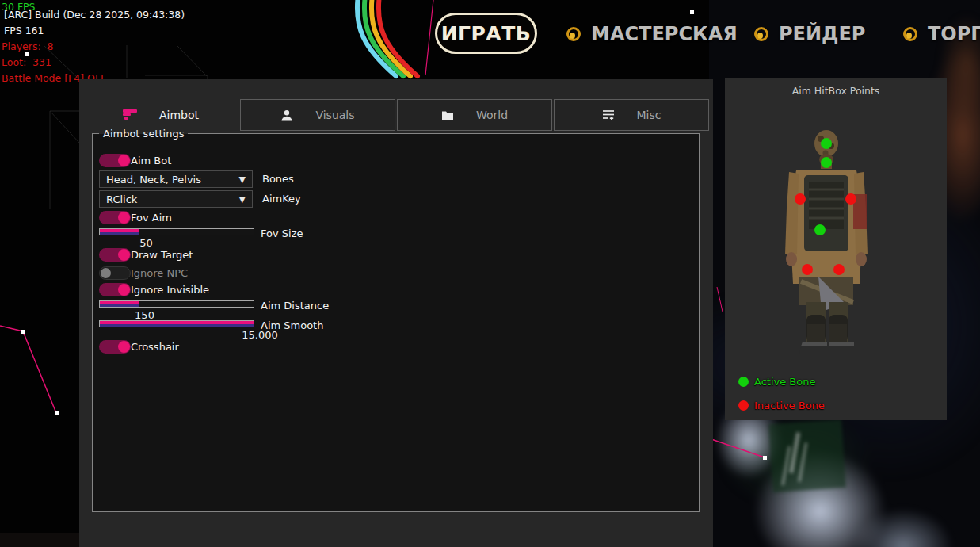 The image size is (980, 547). I want to click on aim-smooth-label: Aim Smooth, so click(292, 326).